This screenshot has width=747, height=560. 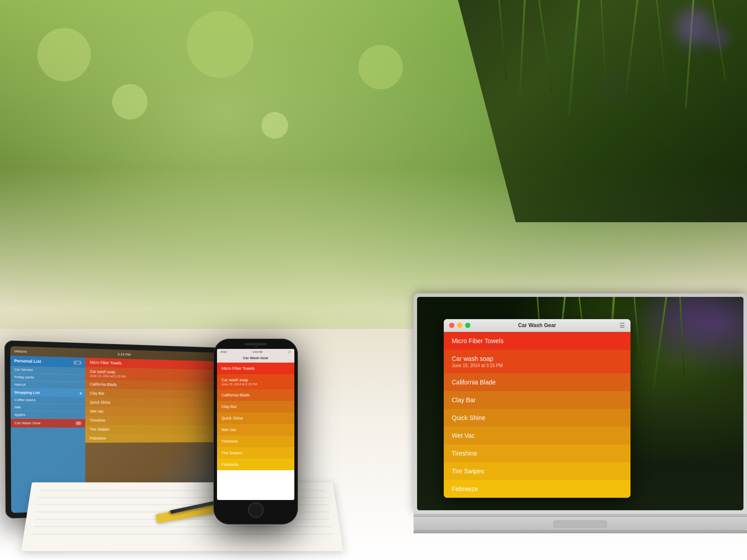 What do you see at coordinates (537, 325) in the screenshot?
I see `macos-titlebar: Car Wash Gear ☰` at bounding box center [537, 325].